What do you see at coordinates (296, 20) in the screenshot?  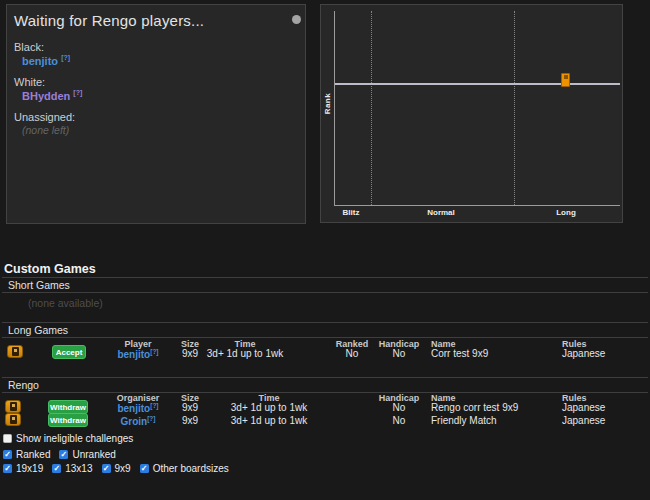 I see `status-dot-icon` at bounding box center [296, 20].